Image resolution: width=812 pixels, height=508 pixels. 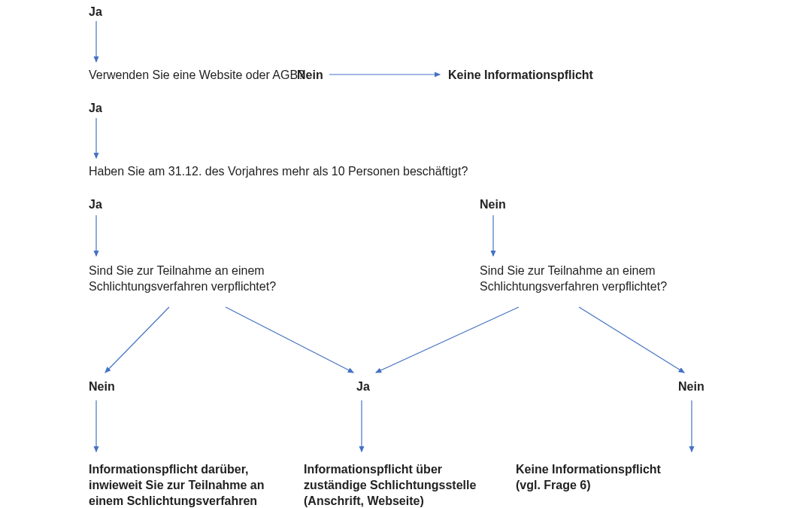 I want to click on question-website-agb: Verwenden Sie eine Website oder AGB?, so click(x=197, y=75).